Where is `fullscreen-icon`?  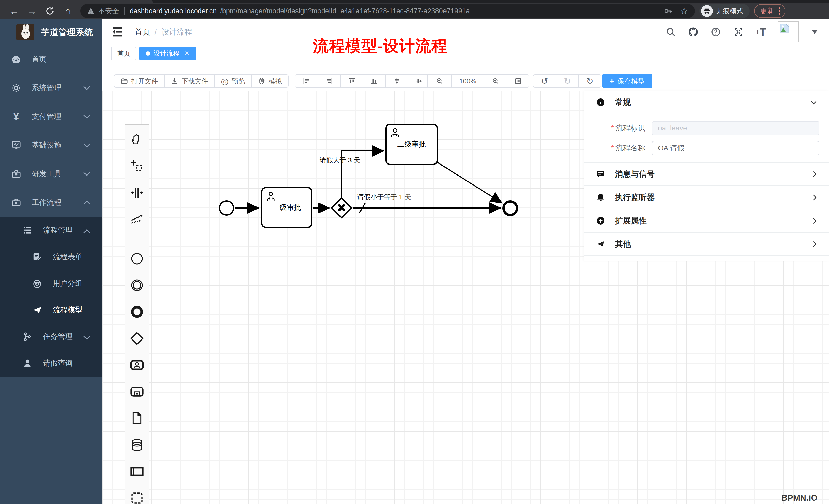
fullscreen-icon is located at coordinates (738, 32).